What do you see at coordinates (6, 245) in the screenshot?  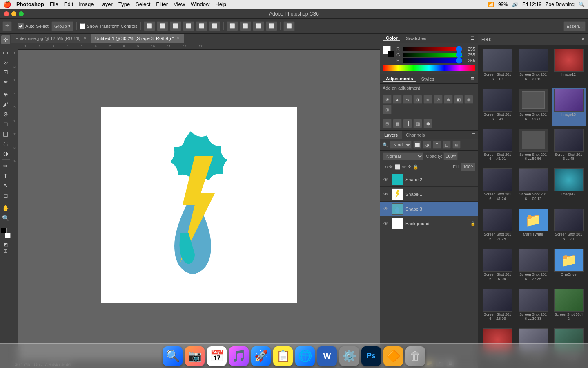 I see `quickmask-icon: ◩` at bounding box center [6, 245].